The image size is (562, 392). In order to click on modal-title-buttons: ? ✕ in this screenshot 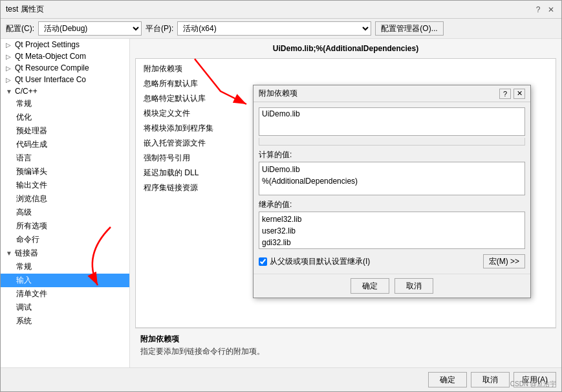, I will do `click(512, 94)`.